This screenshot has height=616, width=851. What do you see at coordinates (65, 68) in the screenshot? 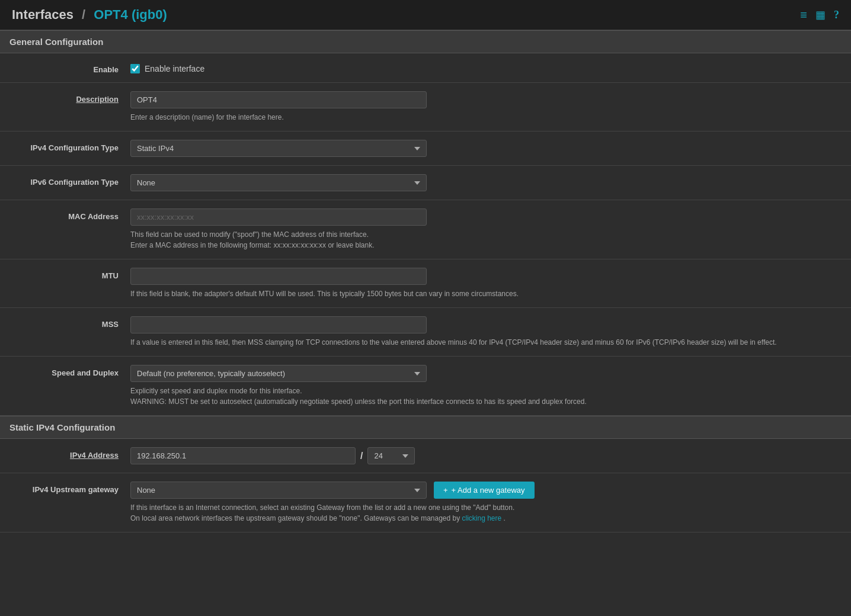
I see `enable-label: Enable` at bounding box center [65, 68].